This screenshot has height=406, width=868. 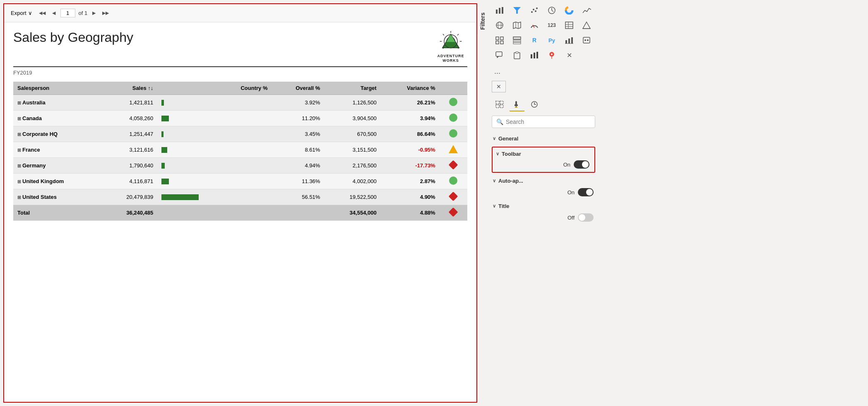 What do you see at coordinates (498, 154) in the screenshot?
I see `toolbar-chevron-icon: ∨` at bounding box center [498, 154].